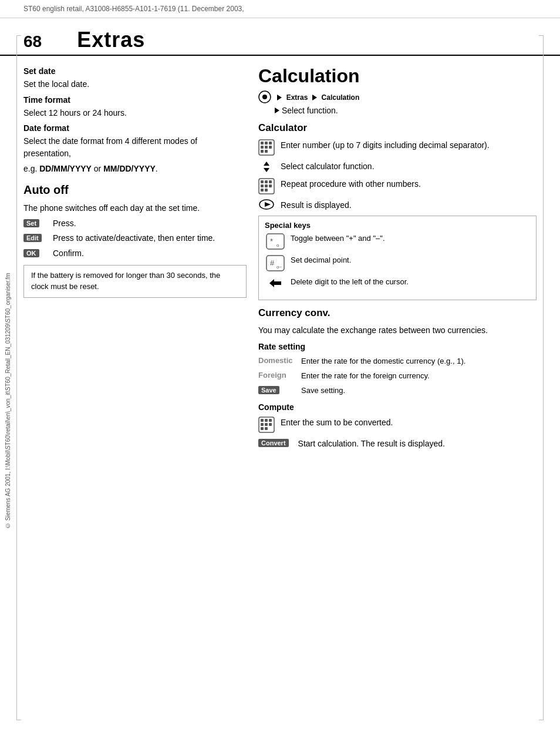  What do you see at coordinates (280, 9) in the screenshot?
I see `page-header: ST60 english retail, A31008-H6855-A101-1…` at bounding box center [280, 9].